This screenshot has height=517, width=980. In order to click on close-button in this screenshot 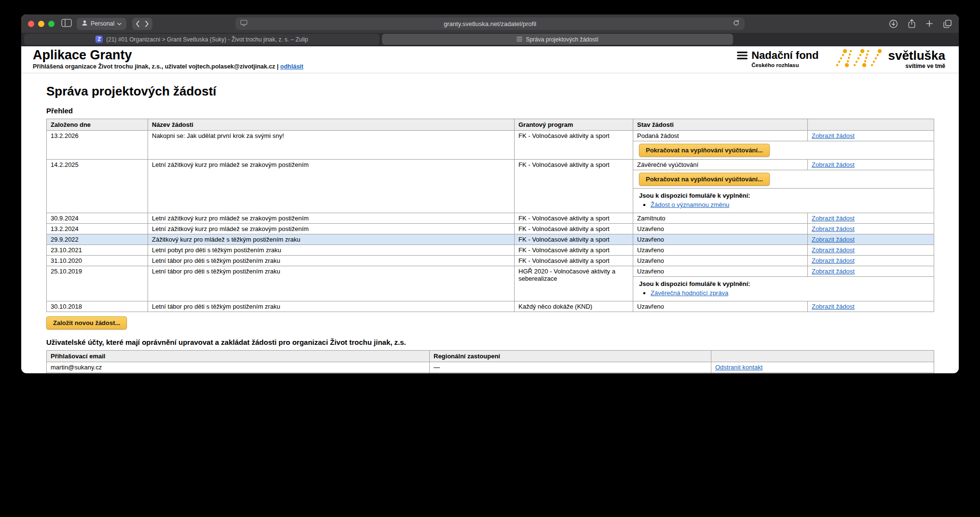, I will do `click(31, 24)`.